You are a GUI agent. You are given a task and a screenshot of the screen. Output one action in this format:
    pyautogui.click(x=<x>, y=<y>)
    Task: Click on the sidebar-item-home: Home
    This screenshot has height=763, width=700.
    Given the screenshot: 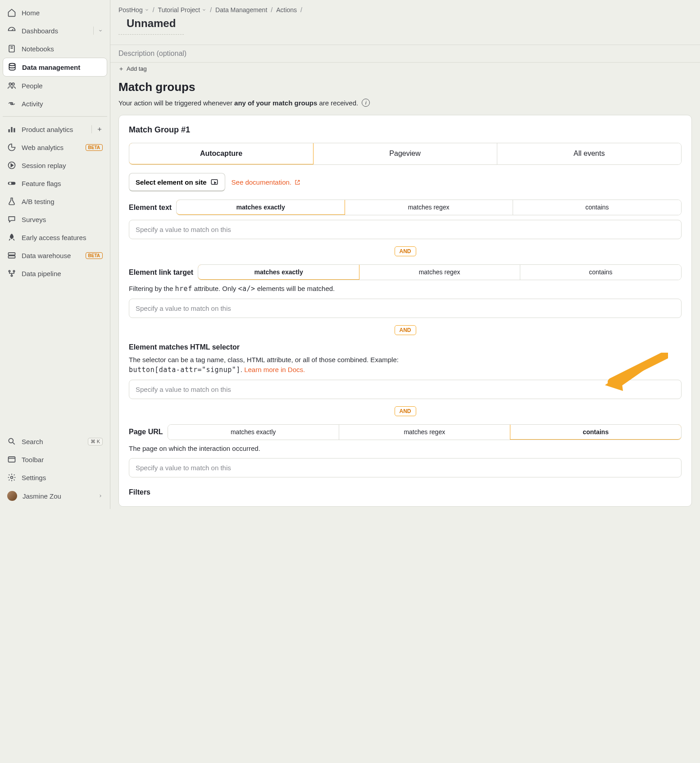 What is the action you would take?
    pyautogui.click(x=55, y=13)
    